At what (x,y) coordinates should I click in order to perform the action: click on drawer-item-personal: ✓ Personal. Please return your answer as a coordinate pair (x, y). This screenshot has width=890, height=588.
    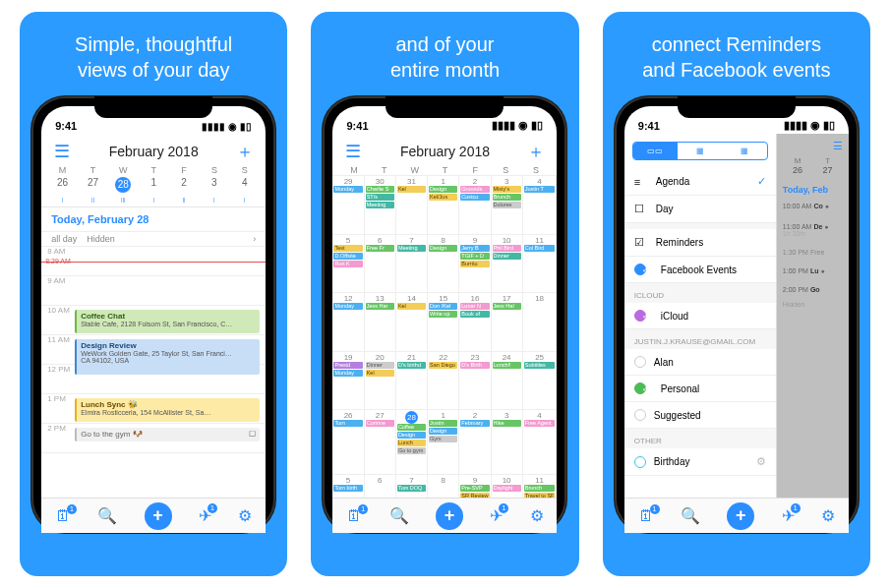
    Looking at the image, I should click on (700, 389).